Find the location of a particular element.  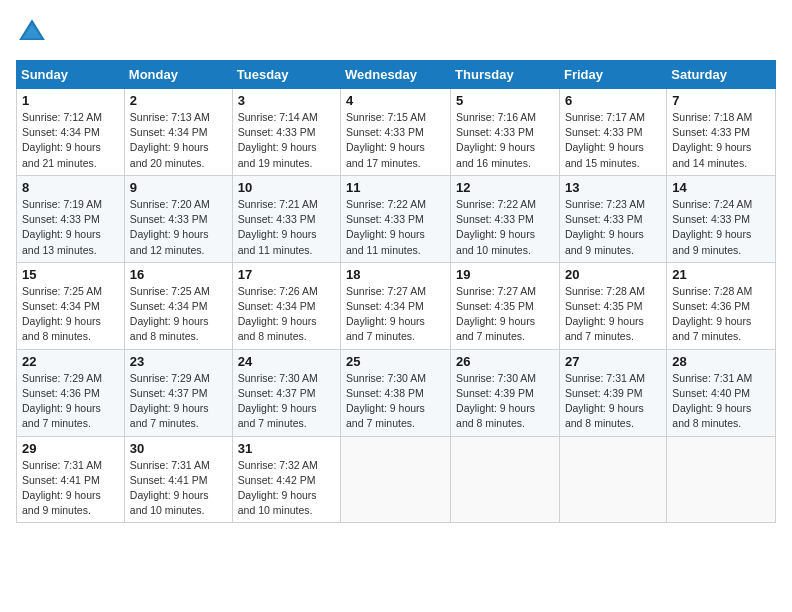

calendar-cell: 20Sunrise: 7:28 AM Sunset: 4:35 PM Dayli… is located at coordinates (612, 306).